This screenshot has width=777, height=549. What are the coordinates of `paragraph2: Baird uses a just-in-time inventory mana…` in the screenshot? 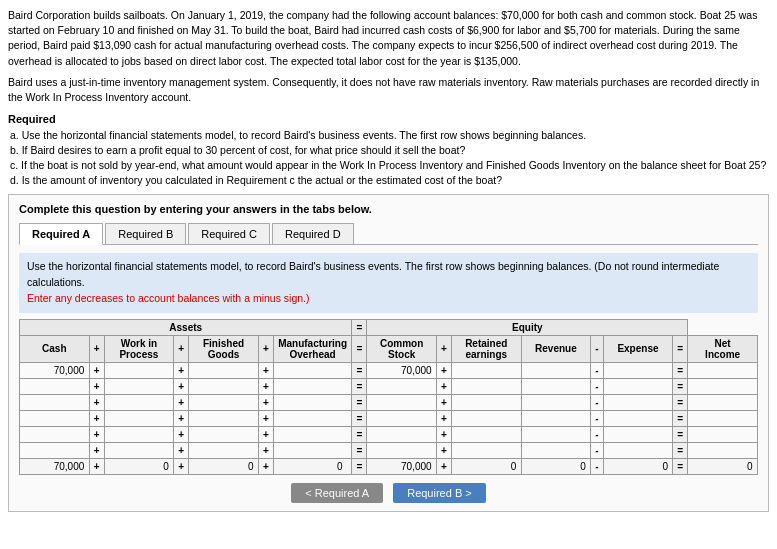 It's located at (388, 90).